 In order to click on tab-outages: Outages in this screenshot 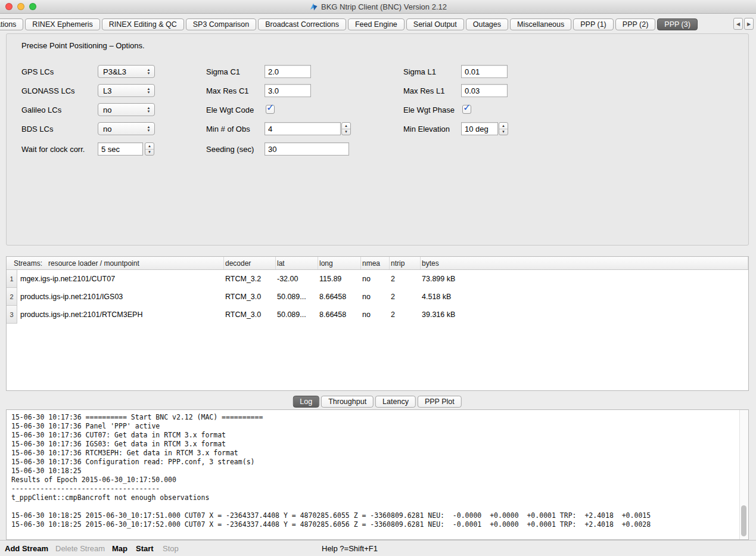, I will do `click(487, 24)`.